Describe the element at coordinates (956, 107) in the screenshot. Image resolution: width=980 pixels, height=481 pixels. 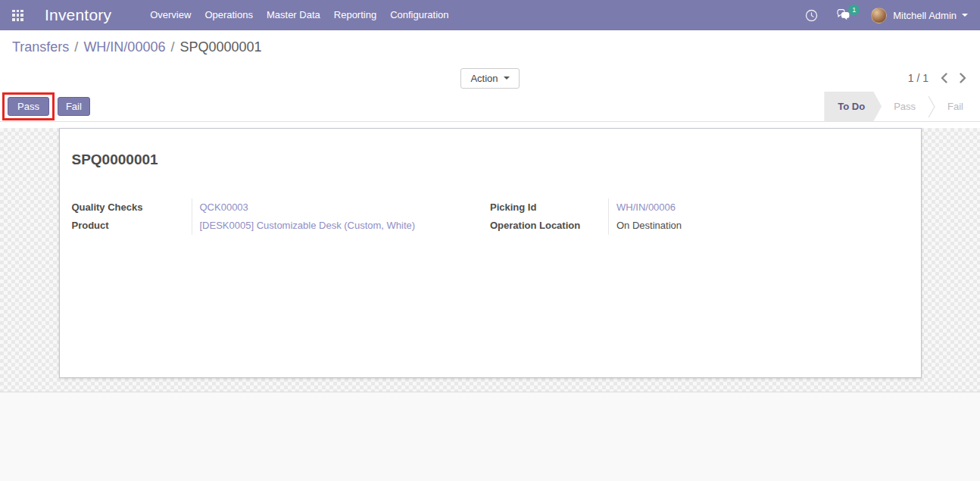
I see `status-step-fail: Fail` at that location.